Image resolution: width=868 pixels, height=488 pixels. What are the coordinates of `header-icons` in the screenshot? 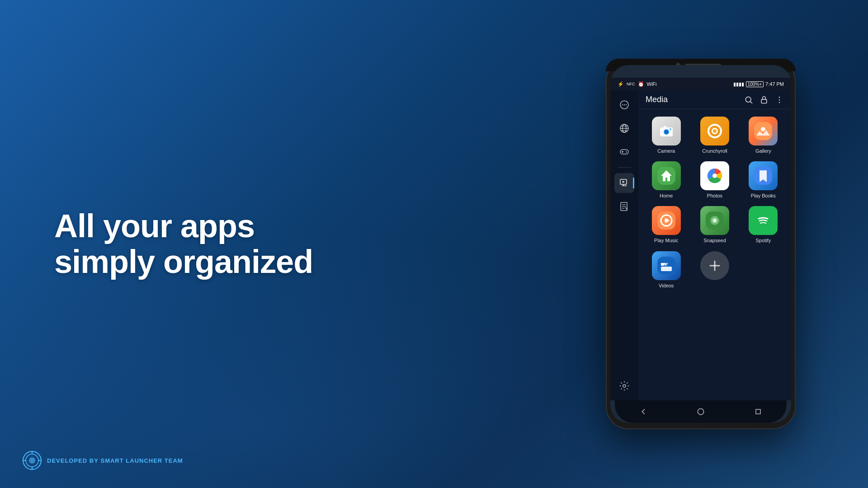 It's located at (764, 100).